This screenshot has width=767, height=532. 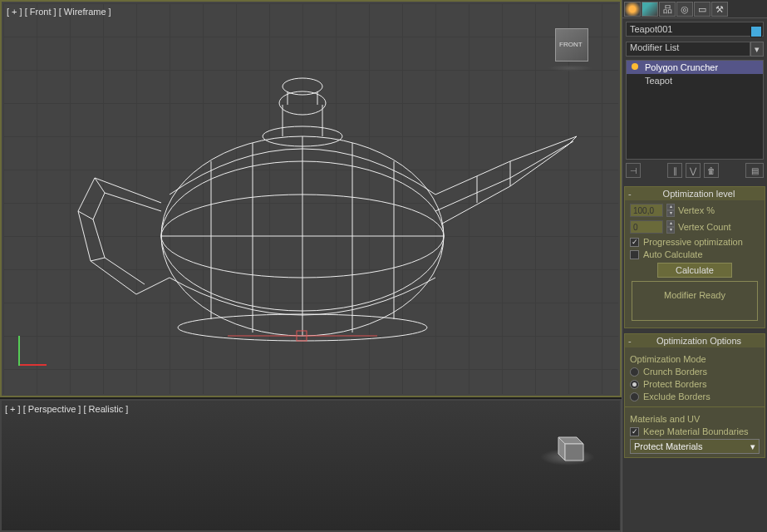 What do you see at coordinates (699, 194) in the screenshot?
I see `rollup-title: Optimization level` at bounding box center [699, 194].